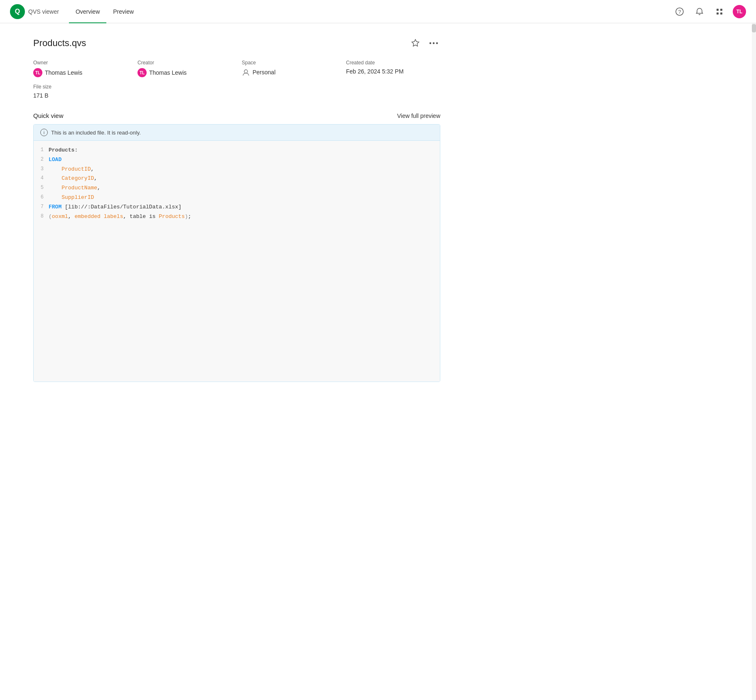 This screenshot has height=700, width=756. I want to click on quick-view-label: Quick view, so click(48, 115).